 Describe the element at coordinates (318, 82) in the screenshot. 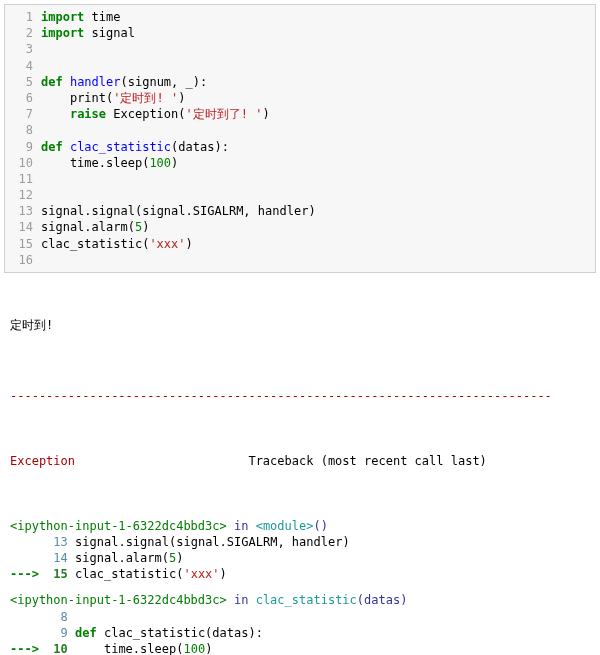

I see `code-content: def handler(signum, _):` at that location.